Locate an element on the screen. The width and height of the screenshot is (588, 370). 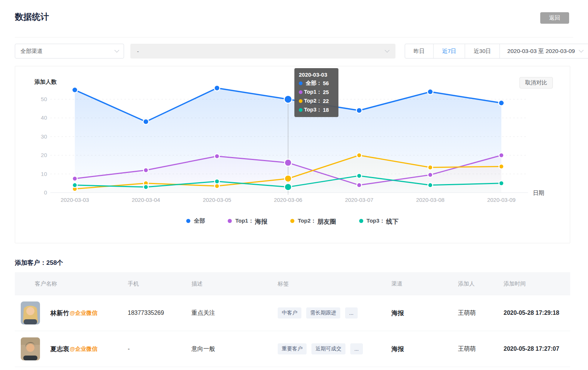
tooltip-series-label: Top3： is located at coordinates (312, 110).